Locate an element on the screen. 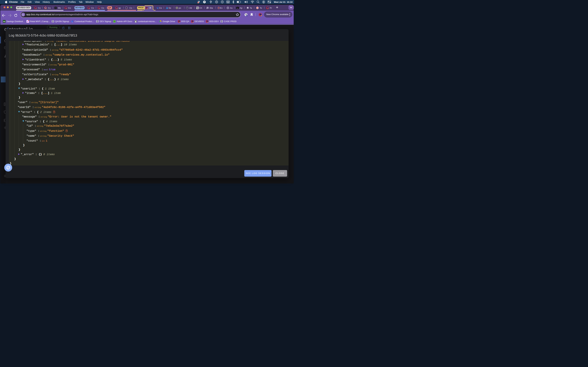 Image resolution: width=588 pixels, height=367 pixels. svg-text: tv is located at coordinates (238, 8).